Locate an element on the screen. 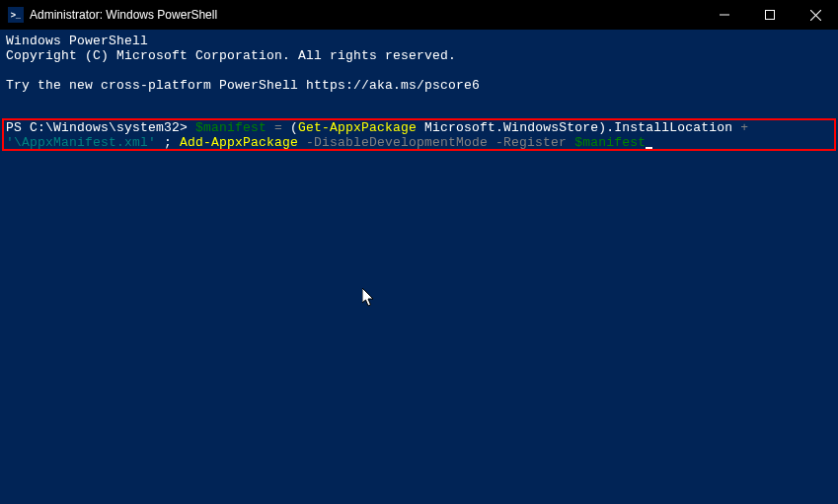  token-operator: = is located at coordinates (278, 128).